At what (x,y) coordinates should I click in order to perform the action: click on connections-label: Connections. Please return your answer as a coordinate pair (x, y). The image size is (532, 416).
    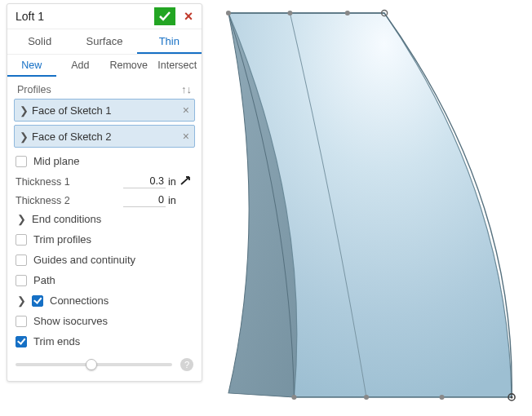
    Looking at the image, I should click on (79, 300).